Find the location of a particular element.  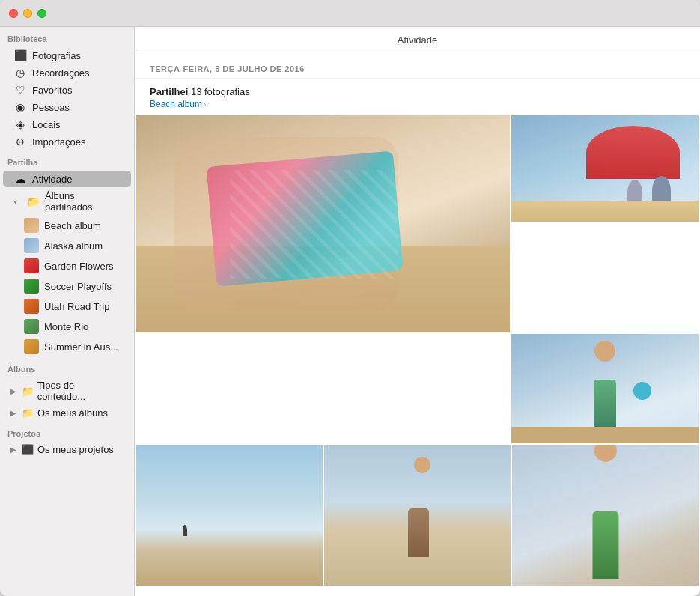

sidebar-item-pessoas: ◉ Pessoas is located at coordinates (67, 107).